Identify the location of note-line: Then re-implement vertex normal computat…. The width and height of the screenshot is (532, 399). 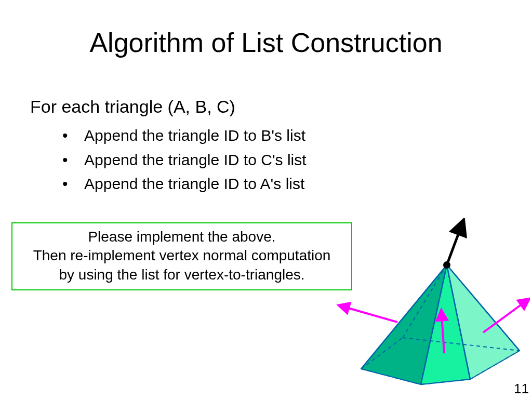
(182, 256).